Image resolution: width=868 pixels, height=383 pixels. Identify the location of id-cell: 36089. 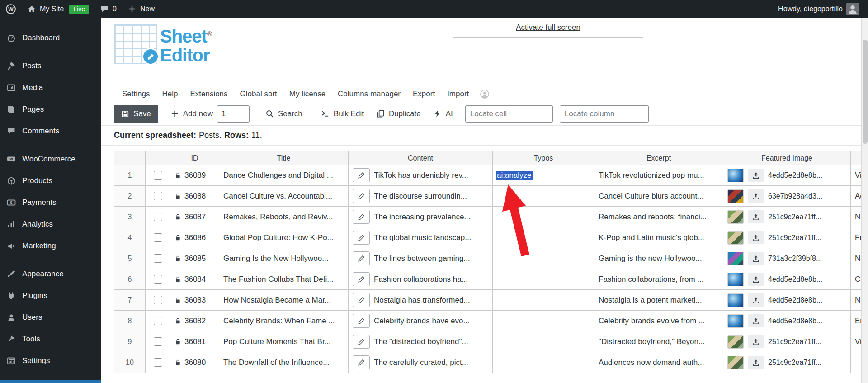
(195, 175).